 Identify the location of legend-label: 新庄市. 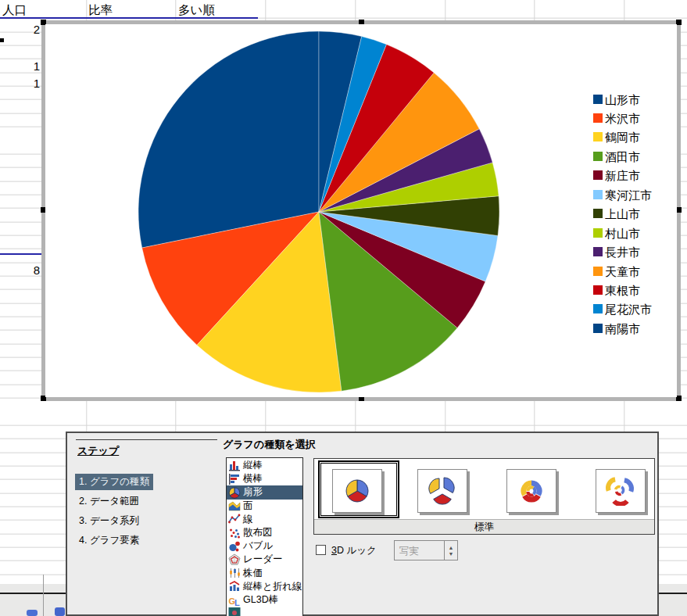
(622, 177).